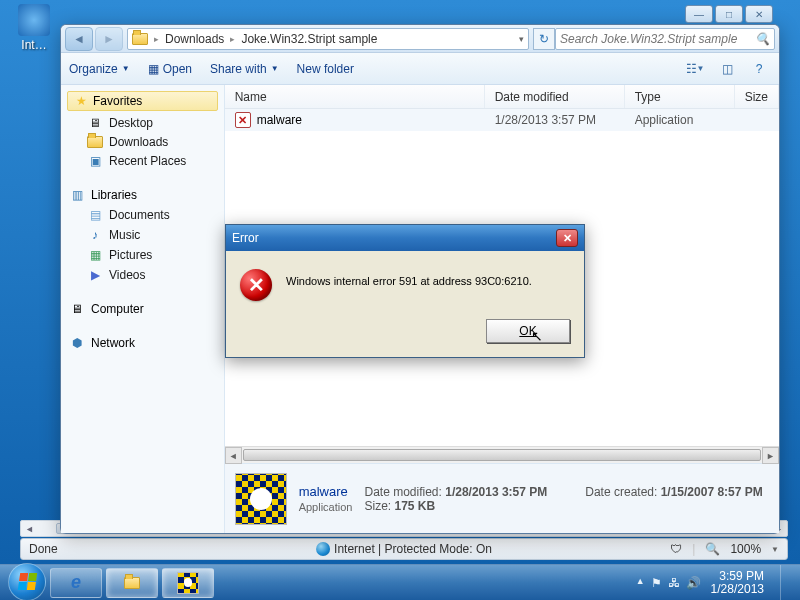 The width and height of the screenshot is (800, 600). Describe the element at coordinates (100, 69) in the screenshot. I see `organize-menu: Organize▼` at that location.